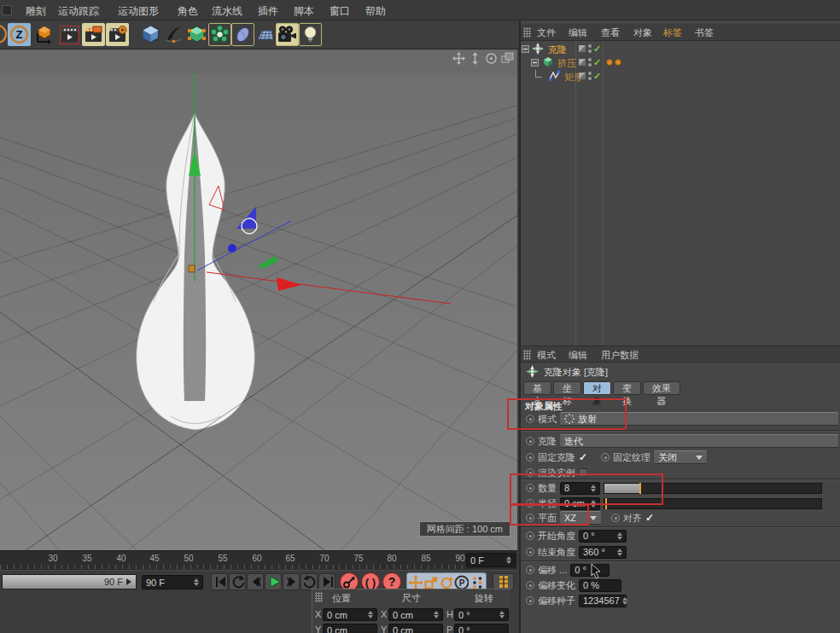 The height and width of the screenshot is (633, 840). I want to click on am-menu-userdata: 用户数据, so click(620, 355).